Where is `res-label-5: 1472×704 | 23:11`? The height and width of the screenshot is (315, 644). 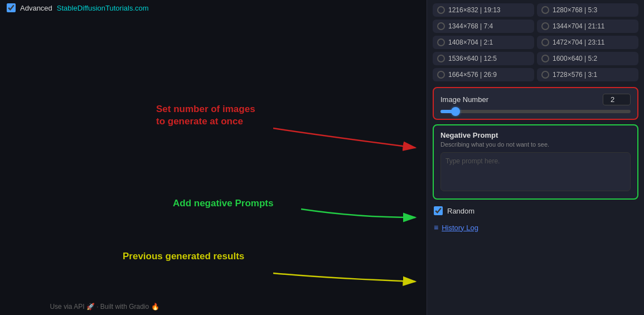 res-label-5: 1472×704 | 23:11 is located at coordinates (579, 42).